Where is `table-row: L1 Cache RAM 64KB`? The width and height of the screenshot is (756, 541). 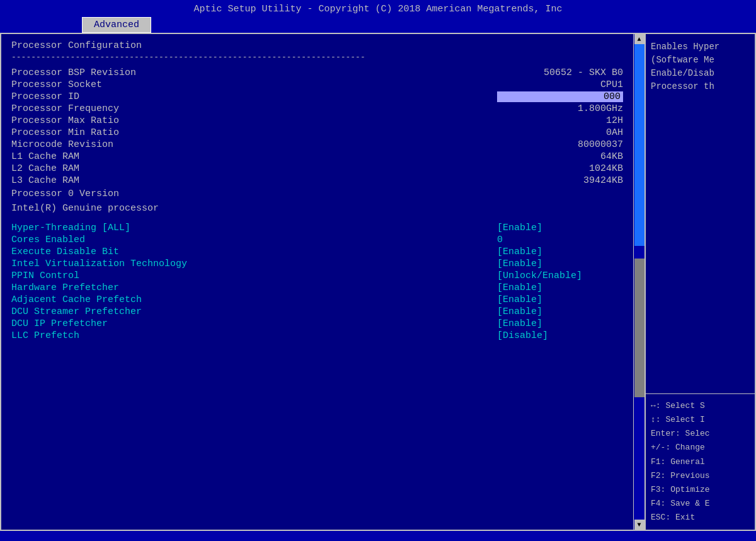 table-row: L1 Cache RAM 64KB is located at coordinates (318, 156).